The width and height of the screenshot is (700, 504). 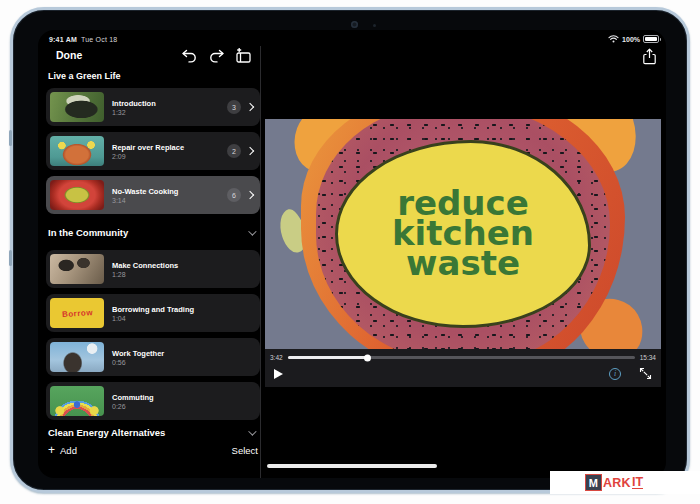 I want to click on clip-count-badge: 6, so click(x=234, y=195).